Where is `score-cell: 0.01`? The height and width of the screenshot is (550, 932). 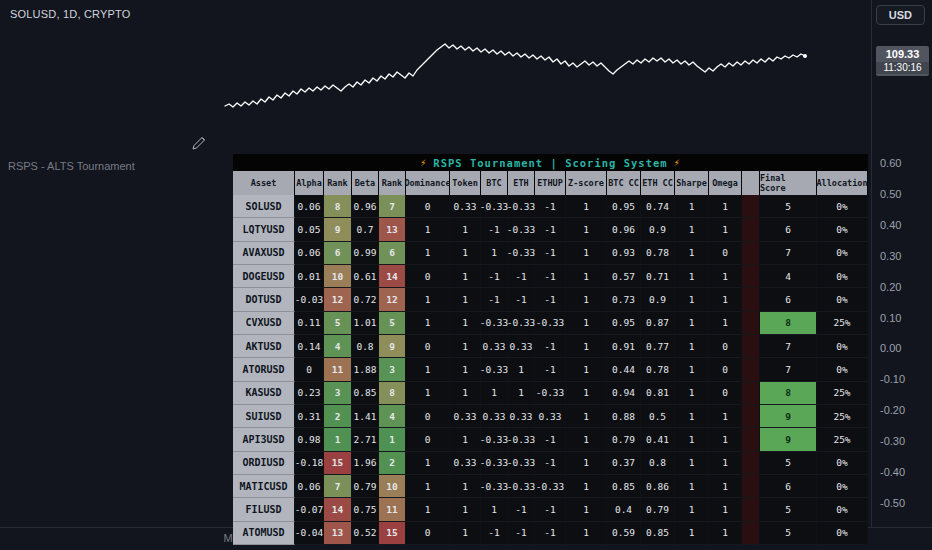 score-cell: 0.01 is located at coordinates (310, 276).